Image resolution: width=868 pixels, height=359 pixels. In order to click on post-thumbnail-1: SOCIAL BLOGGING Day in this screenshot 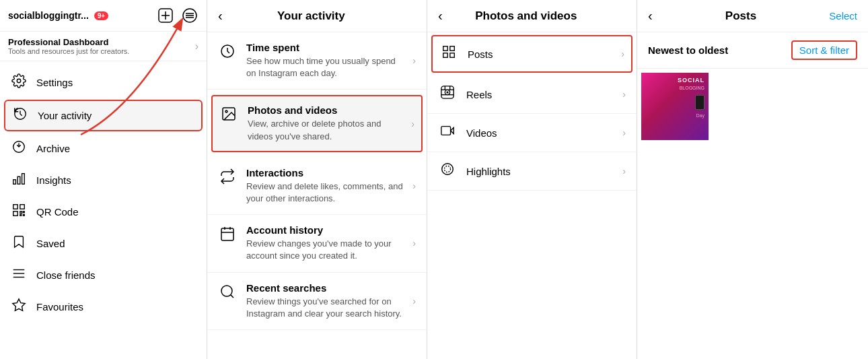, I will do `click(675, 106)`.